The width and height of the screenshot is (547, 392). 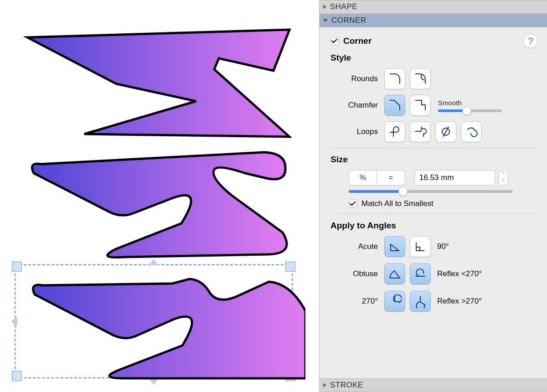 What do you see at coordinates (431, 191) in the screenshot?
I see `size-slider` at bounding box center [431, 191].